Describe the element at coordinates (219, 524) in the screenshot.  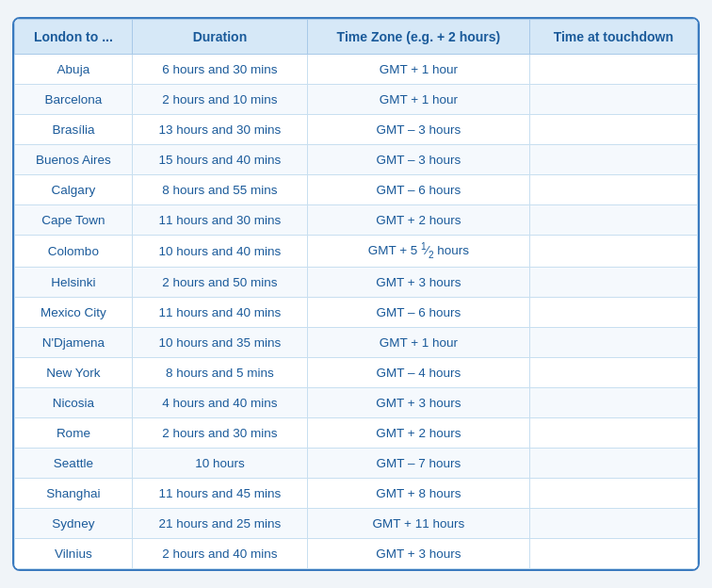
I see `duration-cell: 21 hours and 25 mins` at that location.